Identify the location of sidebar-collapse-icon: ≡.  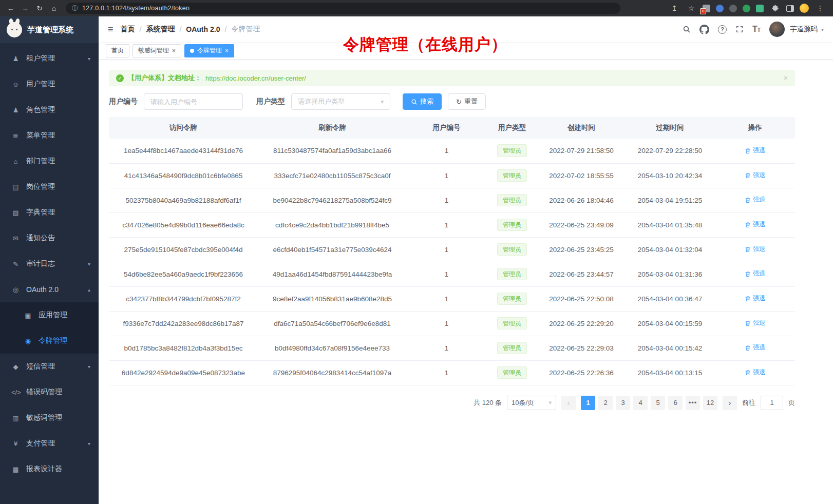
(111, 30).